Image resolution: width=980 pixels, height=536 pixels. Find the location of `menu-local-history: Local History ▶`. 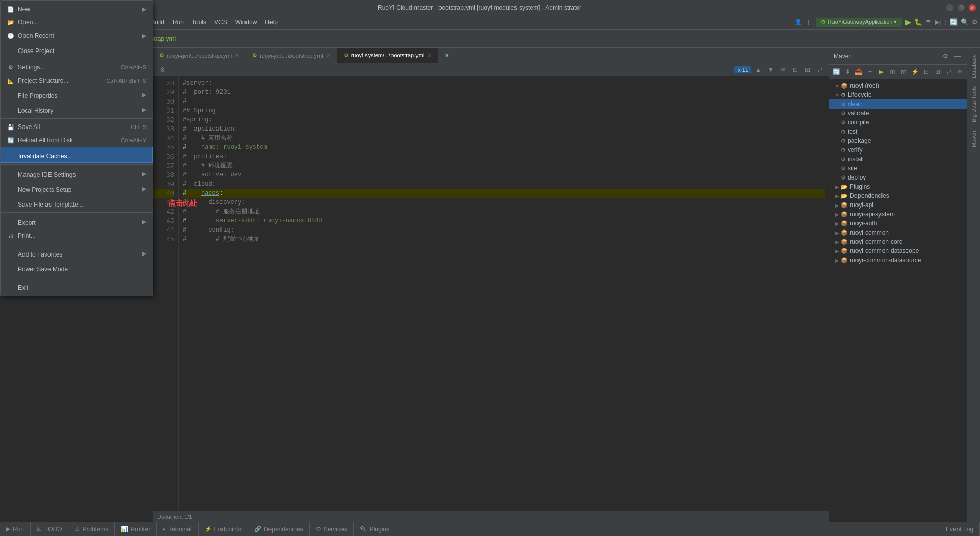

menu-local-history: Local History ▶ is located at coordinates (77, 109).